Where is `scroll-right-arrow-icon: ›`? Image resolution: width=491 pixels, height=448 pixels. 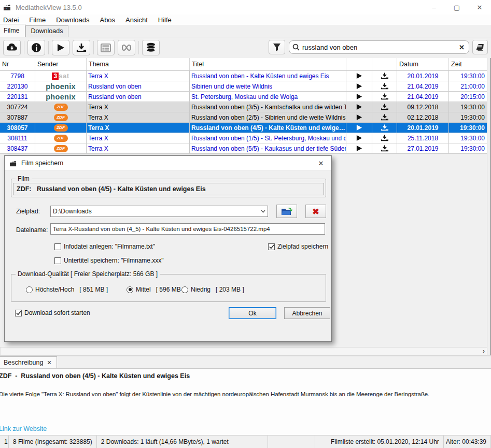
scroll-right-arrow-icon: › is located at coordinates (485, 351).